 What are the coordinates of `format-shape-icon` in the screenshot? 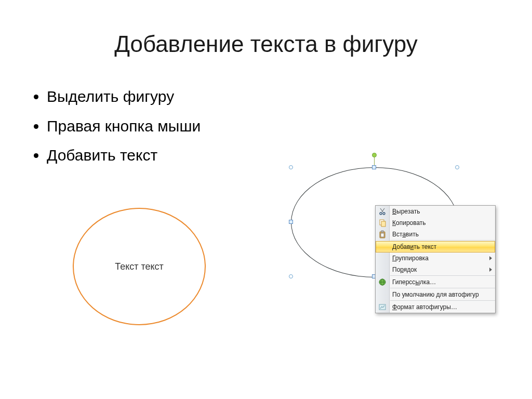 It's located at (382, 307).